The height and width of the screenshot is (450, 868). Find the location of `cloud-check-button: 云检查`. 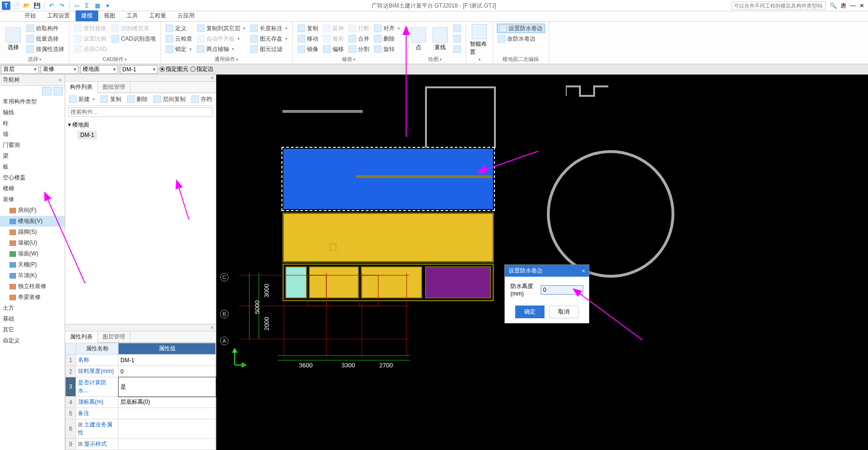

cloud-check-button: 云检查 is located at coordinates (179, 39).